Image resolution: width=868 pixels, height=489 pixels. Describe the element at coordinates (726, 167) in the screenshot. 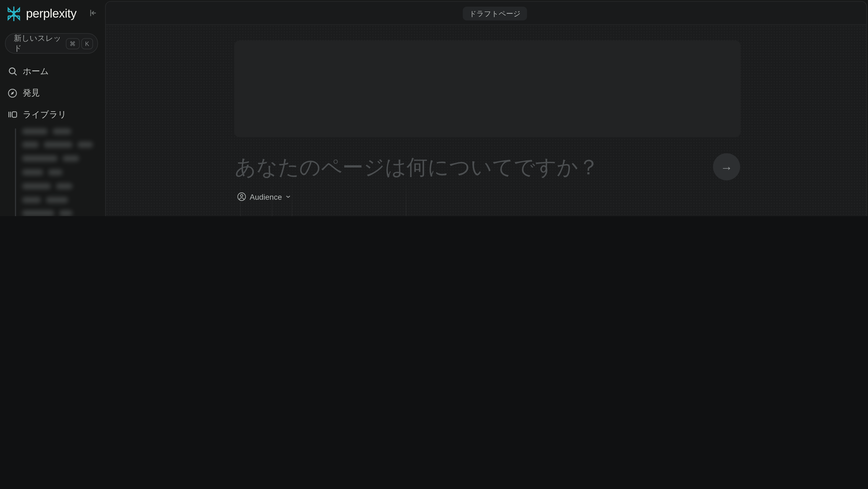

I see `submit-button: →` at that location.